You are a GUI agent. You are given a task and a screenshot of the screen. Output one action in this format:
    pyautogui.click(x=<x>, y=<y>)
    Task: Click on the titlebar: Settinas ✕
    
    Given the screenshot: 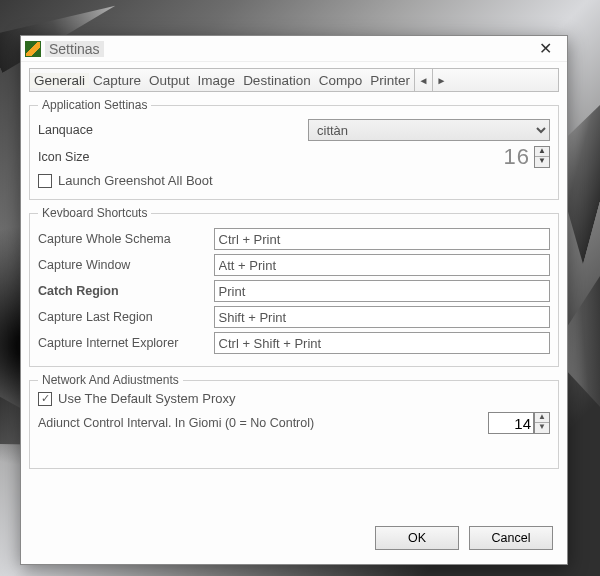 What is the action you would take?
    pyautogui.click(x=294, y=49)
    